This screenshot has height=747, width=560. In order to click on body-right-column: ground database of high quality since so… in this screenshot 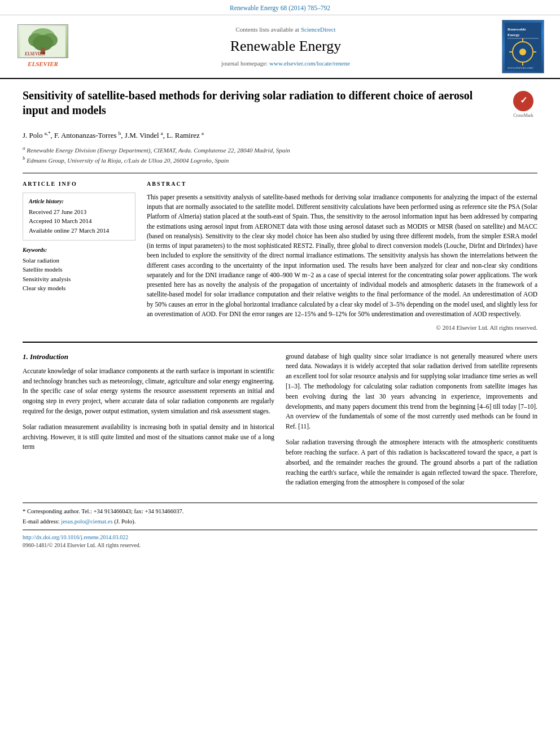, I will do `click(412, 423)`.